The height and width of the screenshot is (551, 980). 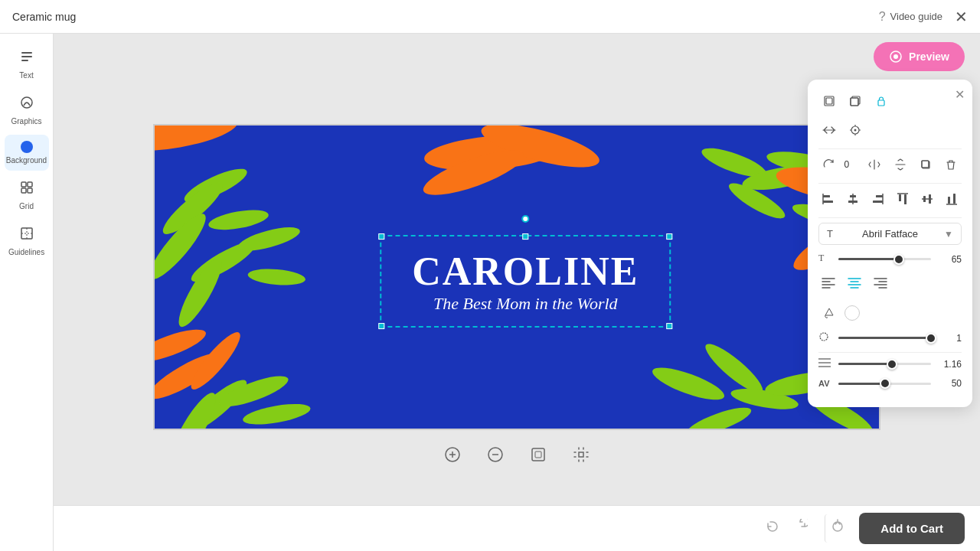 What do you see at coordinates (525, 219) in the screenshot?
I see `rotation-handle` at bounding box center [525, 219].